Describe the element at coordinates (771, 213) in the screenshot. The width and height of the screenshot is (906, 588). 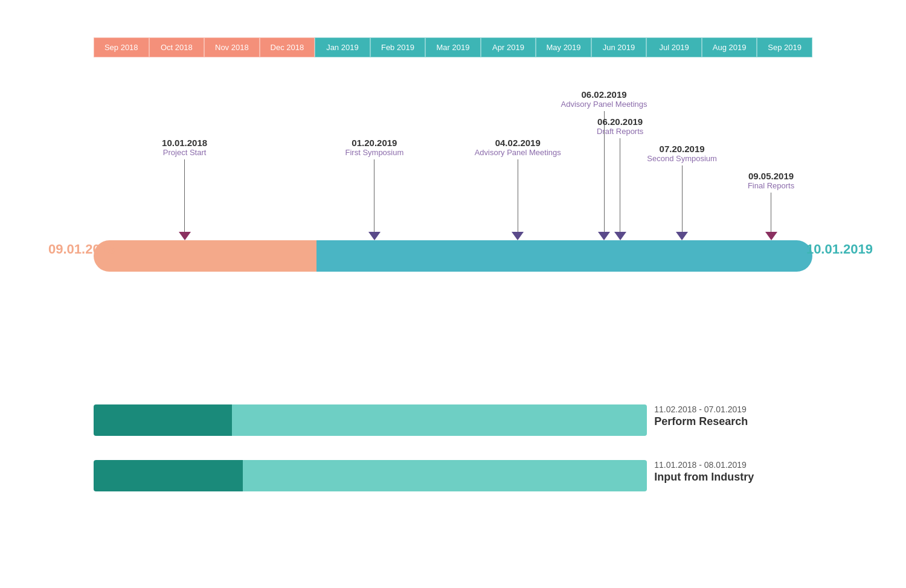
I see `milestone-line-final-reports` at that location.